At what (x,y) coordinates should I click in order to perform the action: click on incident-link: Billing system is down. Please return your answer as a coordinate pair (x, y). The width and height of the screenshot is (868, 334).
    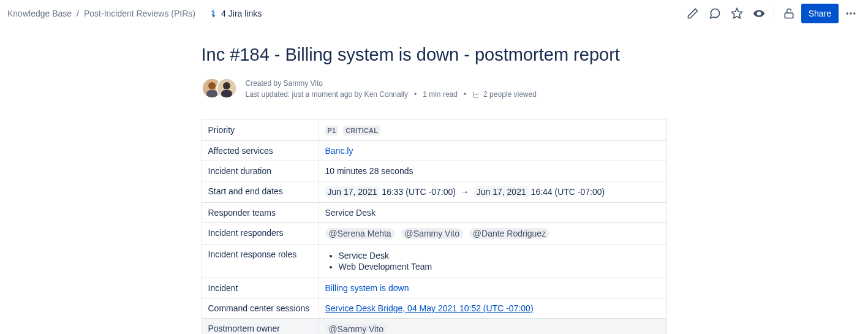
    Looking at the image, I should click on (368, 288).